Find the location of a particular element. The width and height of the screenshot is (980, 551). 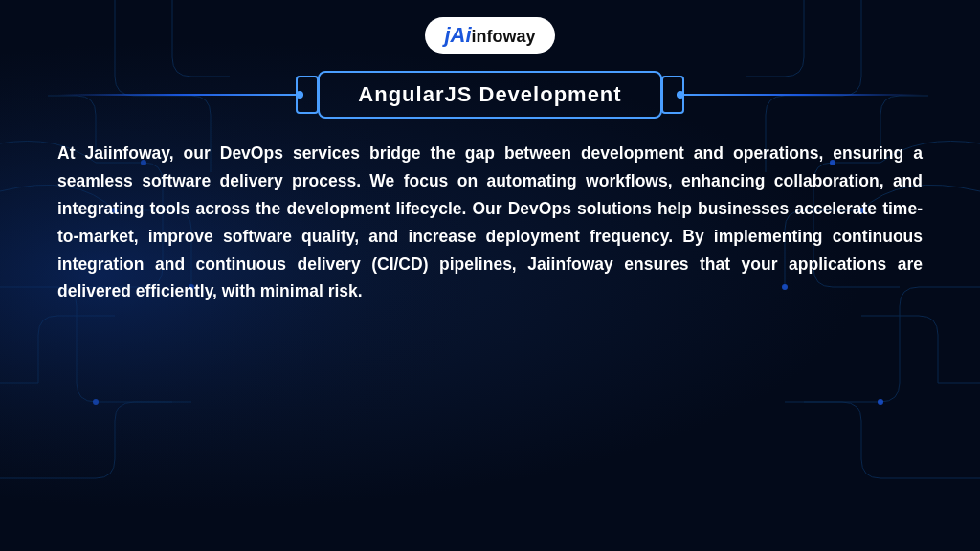

logo-container: jAiinfoway is located at coordinates (490, 35).